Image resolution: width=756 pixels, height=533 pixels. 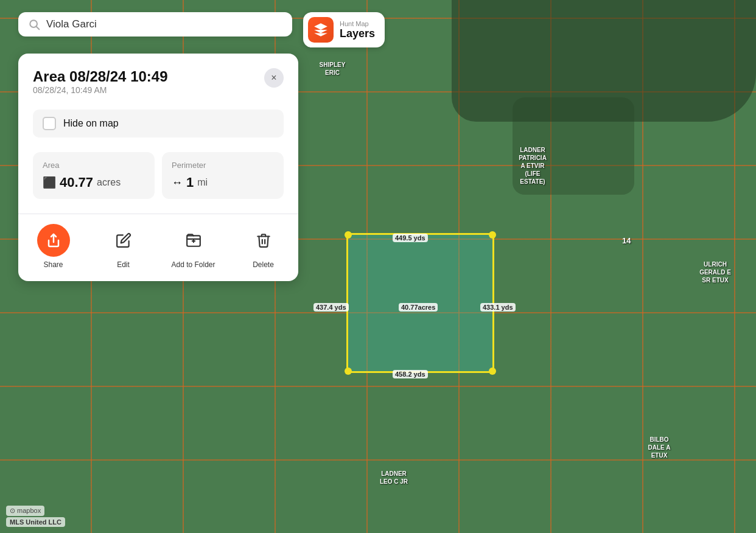 I want to click on layers-icon, so click(x=321, y=30).